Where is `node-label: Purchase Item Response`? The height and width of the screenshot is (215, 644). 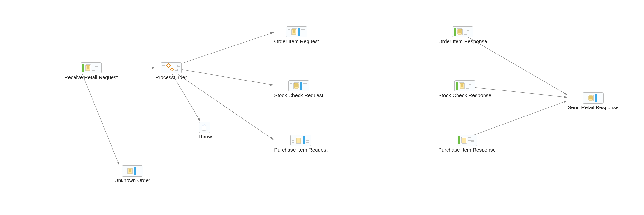 node-label: Purchase Item Response is located at coordinates (467, 150).